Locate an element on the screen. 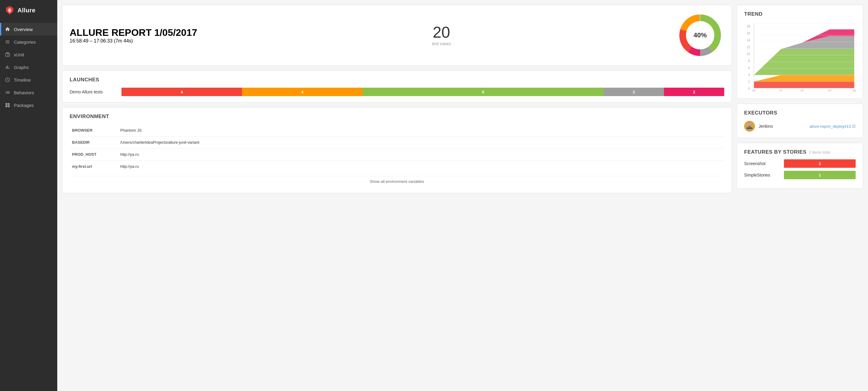 Image resolution: width=868 pixels, height=391 pixels. test-count-number: 20 is located at coordinates (441, 32).